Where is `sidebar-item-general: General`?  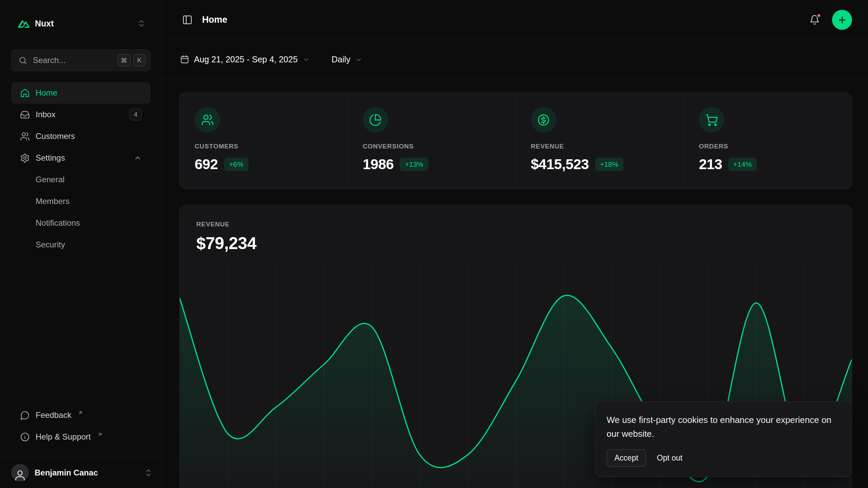
sidebar-item-general: General is located at coordinates (81, 180).